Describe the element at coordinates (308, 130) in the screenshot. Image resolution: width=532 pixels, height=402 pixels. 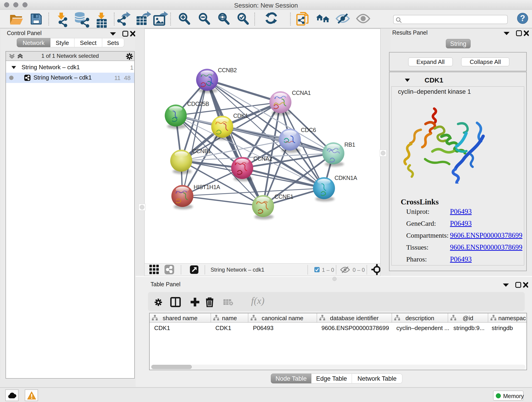
I see `svg-text: CDC6` at that location.